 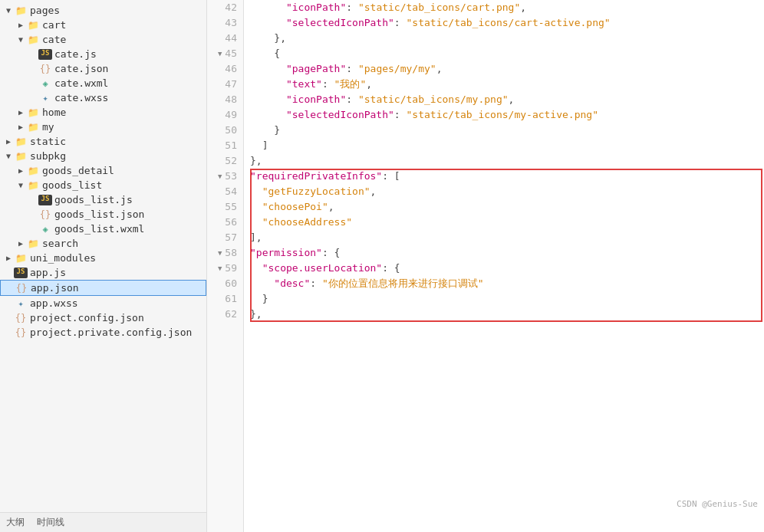 What do you see at coordinates (507, 192) in the screenshot?
I see `code-line-54: "getFuzzyLocation",` at bounding box center [507, 192].